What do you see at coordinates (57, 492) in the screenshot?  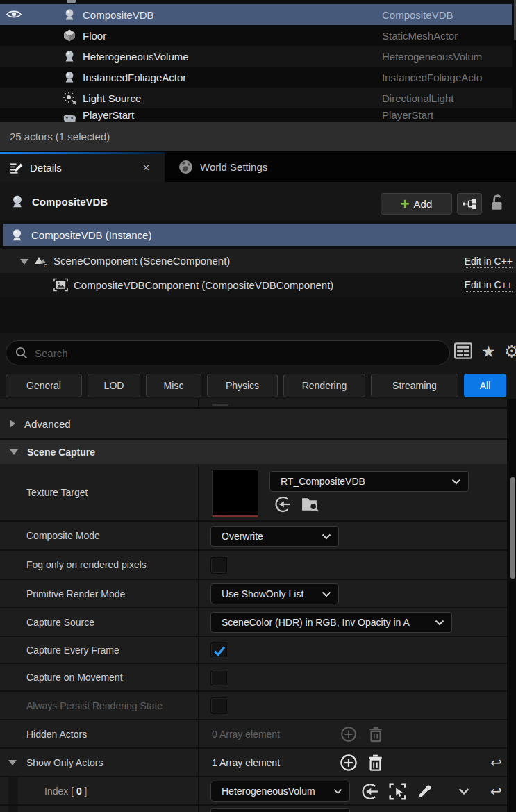 I see `property-label: Texture Target` at bounding box center [57, 492].